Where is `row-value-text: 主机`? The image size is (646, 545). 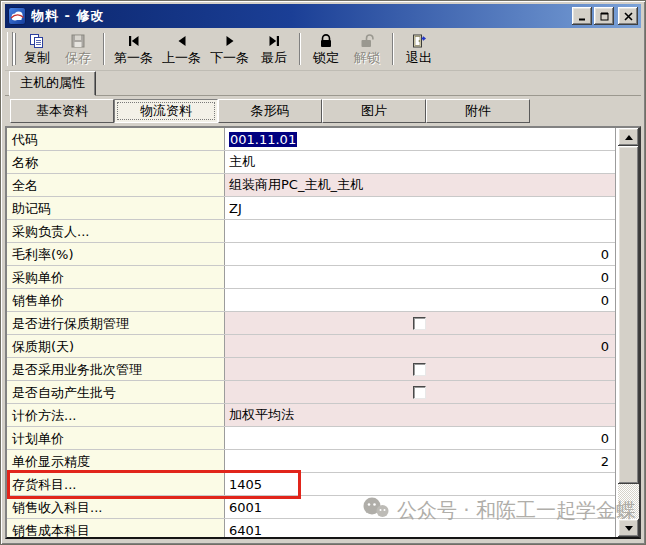 row-value-text: 主机 is located at coordinates (242, 162).